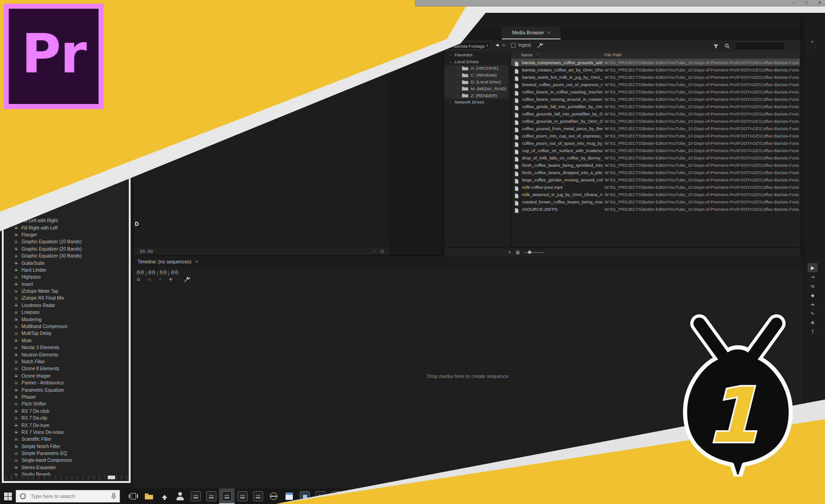 This screenshot has width=825, height=504. Describe the element at coordinates (476, 89) in the screenshot. I see `tree-item-drive: › M: (MEDIA_RAID)` at that location.